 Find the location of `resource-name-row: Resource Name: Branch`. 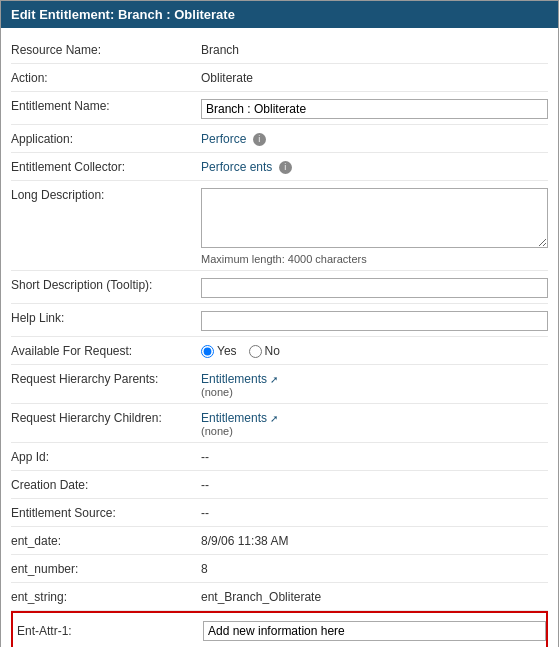

resource-name-row: Resource Name: Branch is located at coordinates (280, 50).